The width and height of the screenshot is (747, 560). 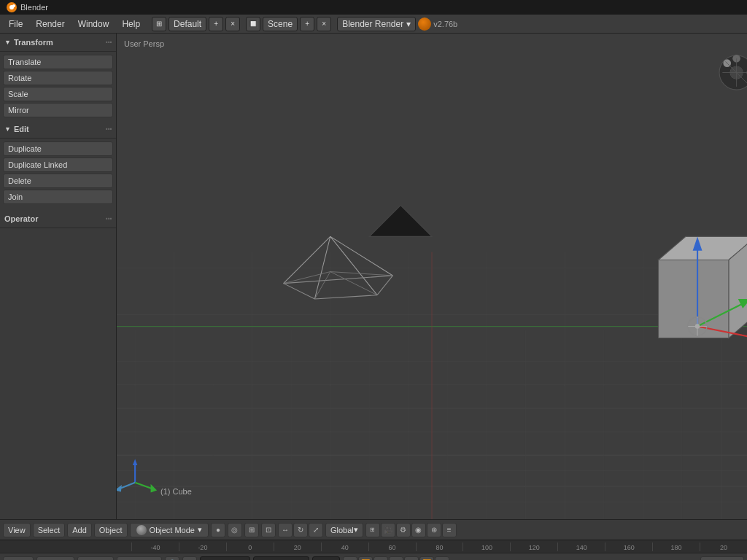 I want to click on playback-playback-btn: Playback, so click(x=140, y=559).